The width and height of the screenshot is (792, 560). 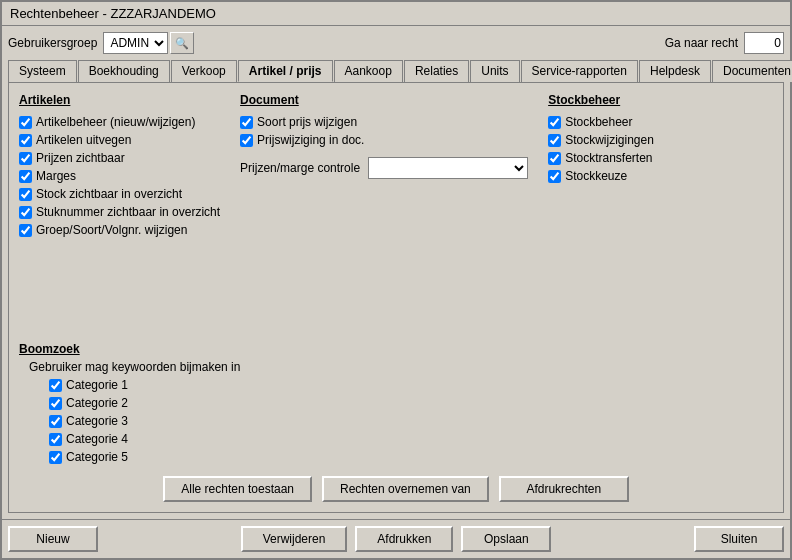 What do you see at coordinates (396, 14) in the screenshot?
I see `title-bar: Rechtenbeheer - ZZZARJANDEMO` at bounding box center [396, 14].